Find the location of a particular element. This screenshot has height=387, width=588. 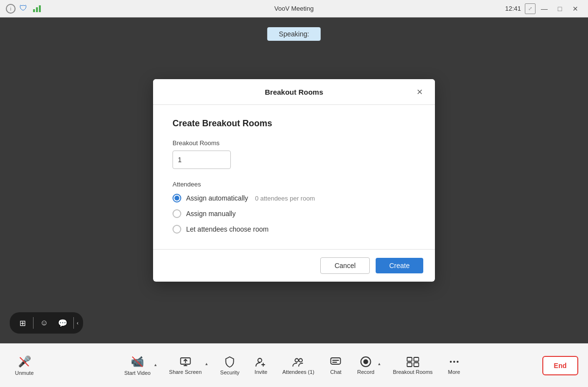

security-icon is located at coordinates (230, 362).